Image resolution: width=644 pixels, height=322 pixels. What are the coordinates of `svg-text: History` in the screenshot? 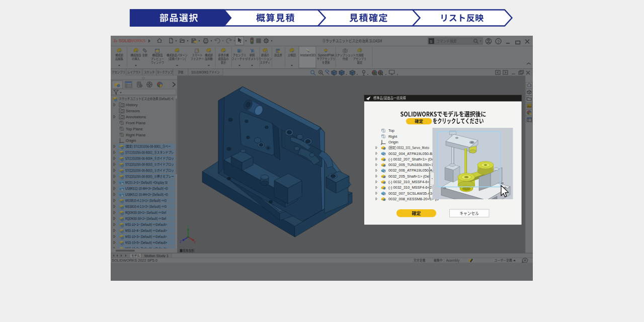 It's located at (132, 105).